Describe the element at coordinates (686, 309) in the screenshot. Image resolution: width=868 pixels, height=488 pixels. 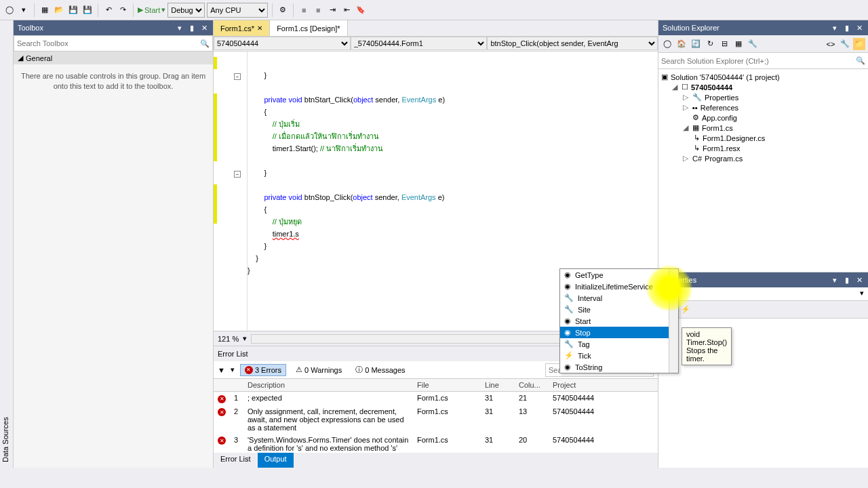
I see `events-icon: ⚡` at that location.